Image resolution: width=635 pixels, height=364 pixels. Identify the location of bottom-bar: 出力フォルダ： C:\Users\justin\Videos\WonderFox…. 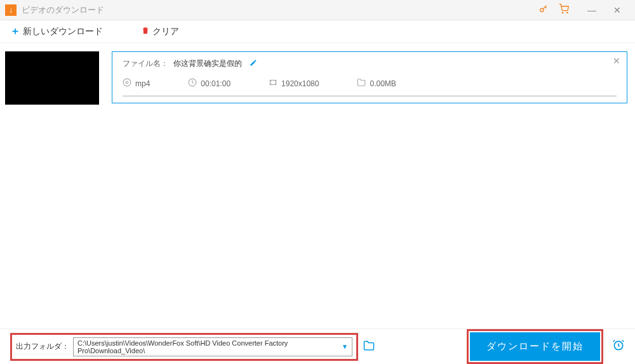
(318, 346).